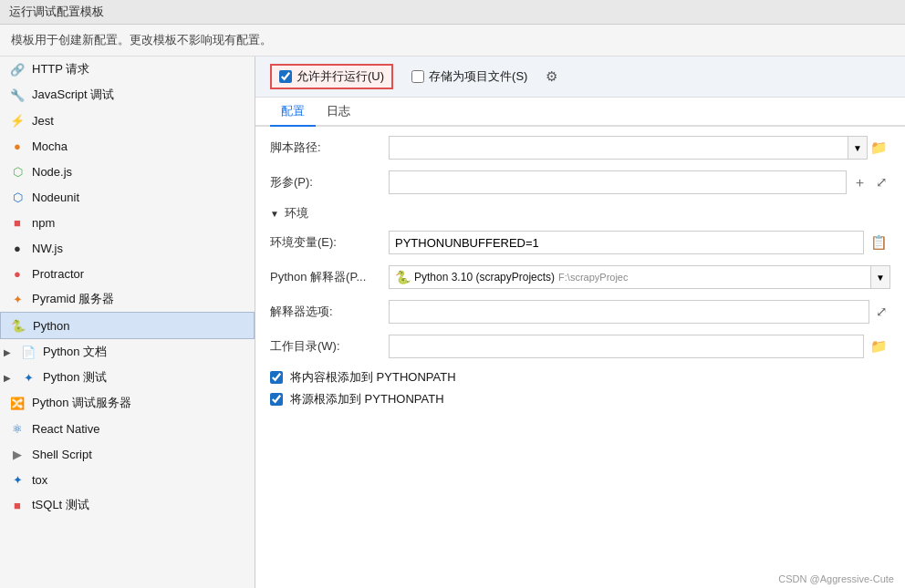 The height and width of the screenshot is (588, 905). What do you see at coordinates (452, 13) in the screenshot?
I see `top-bar: 运行调试配置模板` at bounding box center [452, 13].